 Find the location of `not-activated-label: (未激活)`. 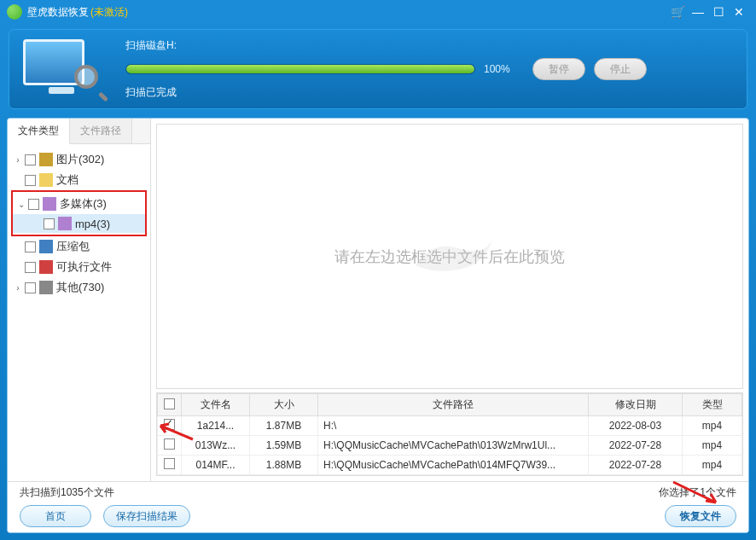

not-activated-label: (未激活) is located at coordinates (109, 12).